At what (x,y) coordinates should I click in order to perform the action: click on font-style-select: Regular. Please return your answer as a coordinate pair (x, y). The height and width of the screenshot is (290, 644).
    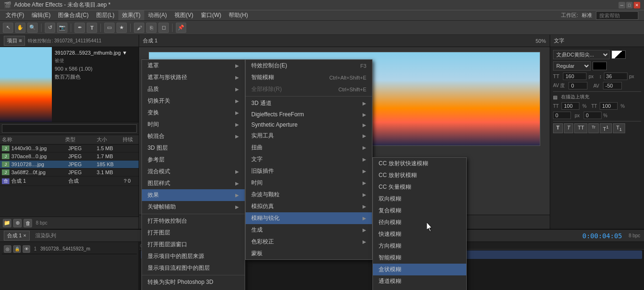
    Looking at the image, I should click on (572, 66).